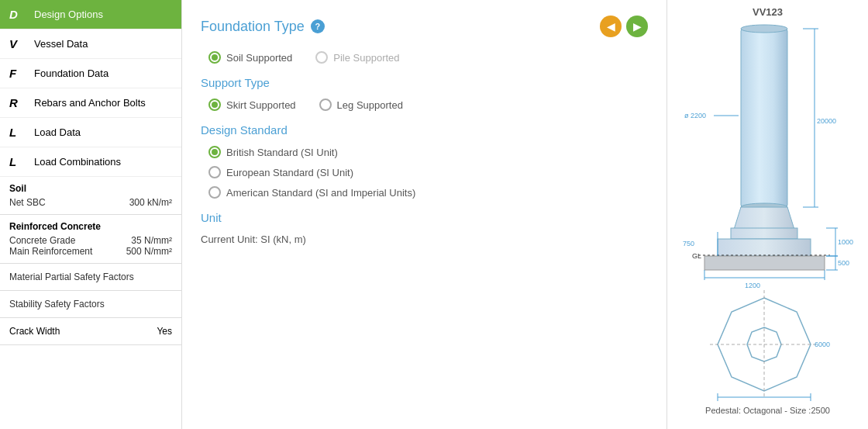 Image resolution: width=868 pixels, height=429 pixels. Describe the element at coordinates (71, 73) in the screenshot. I see `sidebar-label-foundation-data: Foundation Data` at that location.